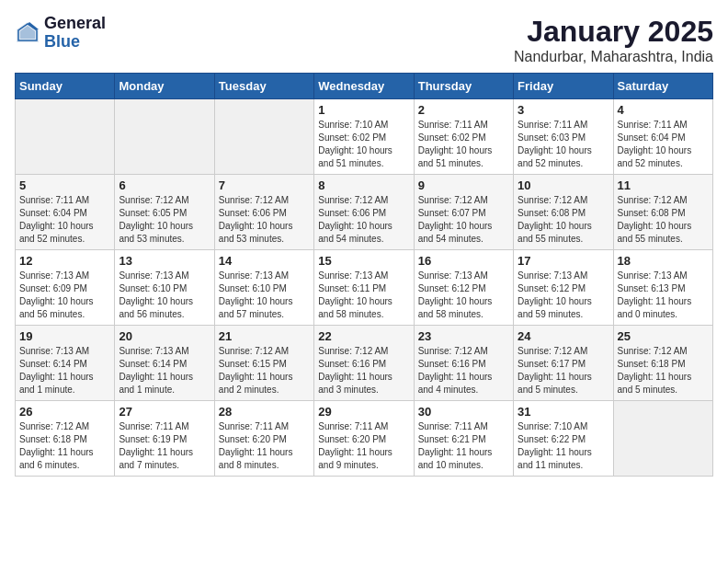 This screenshot has width=728, height=563. What do you see at coordinates (563, 288) in the screenshot?
I see `calendar-cell: 17Sunrise: 7:13 AM Sunset: 6:12 PM Dayli…` at bounding box center [563, 288].